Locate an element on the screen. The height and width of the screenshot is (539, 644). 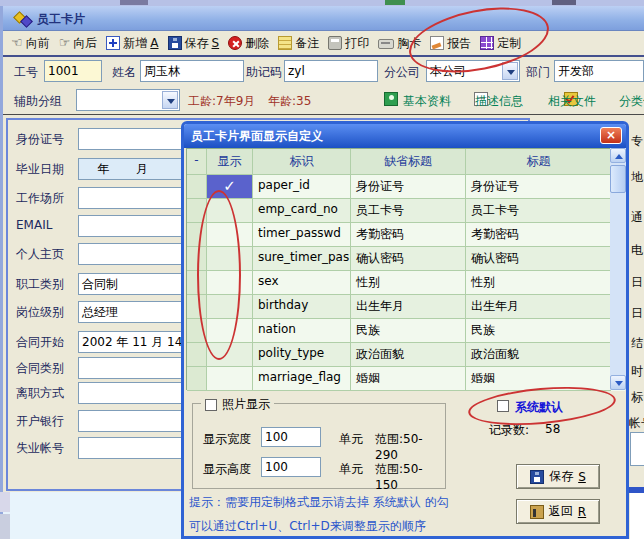
link-category-info: 分类信息 is located at coordinates (632, 102).